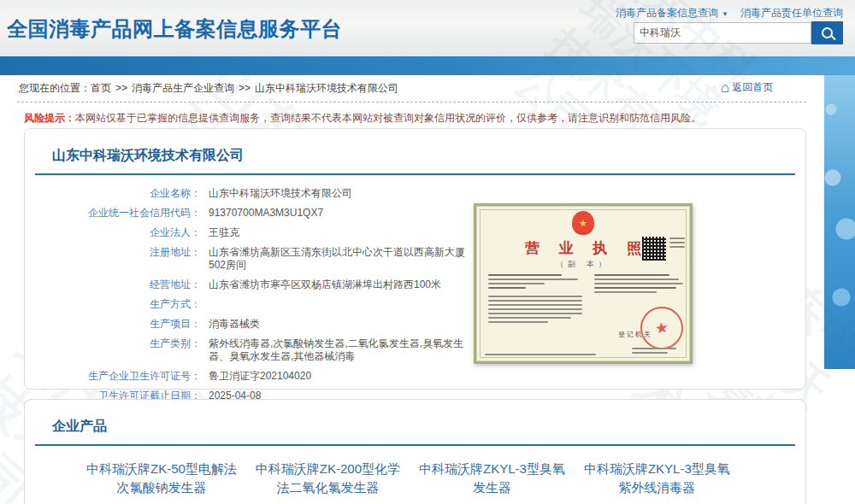 The height and width of the screenshot is (504, 855). I want to click on field-row-company-name: 企业名称： 山东中科瑞沃环境技术有限公司, so click(416, 193).